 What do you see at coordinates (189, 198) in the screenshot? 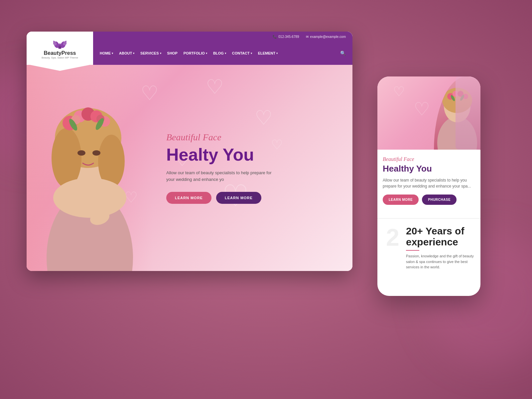
I see `hero-learn-more-button: LEARN MORE` at bounding box center [189, 198].